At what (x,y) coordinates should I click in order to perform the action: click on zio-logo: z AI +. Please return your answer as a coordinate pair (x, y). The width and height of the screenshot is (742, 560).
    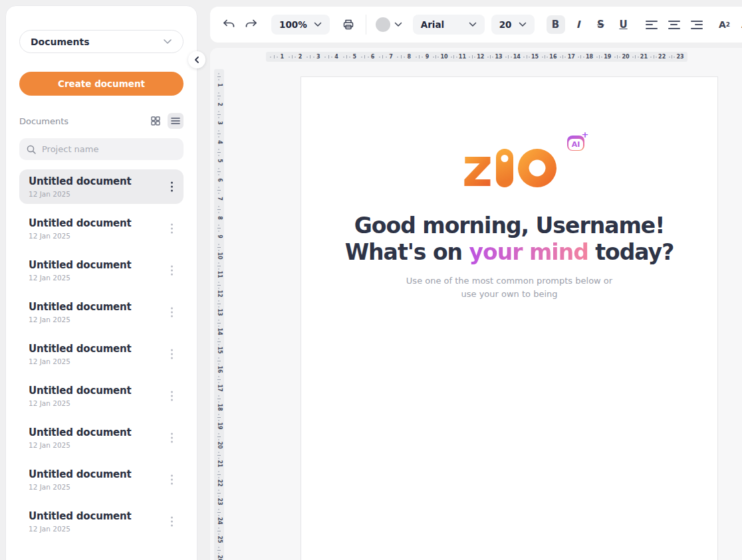
    Looking at the image, I should click on (509, 167).